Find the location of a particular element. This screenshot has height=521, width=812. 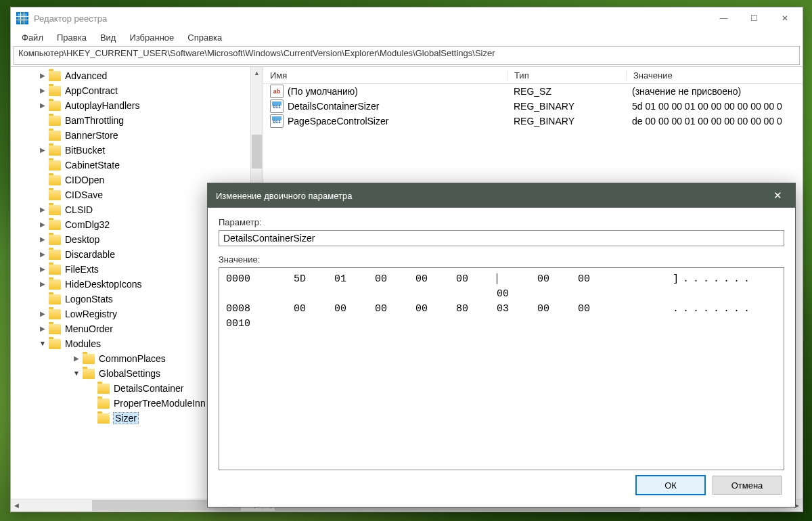

header-type: Тип is located at coordinates (567, 76).